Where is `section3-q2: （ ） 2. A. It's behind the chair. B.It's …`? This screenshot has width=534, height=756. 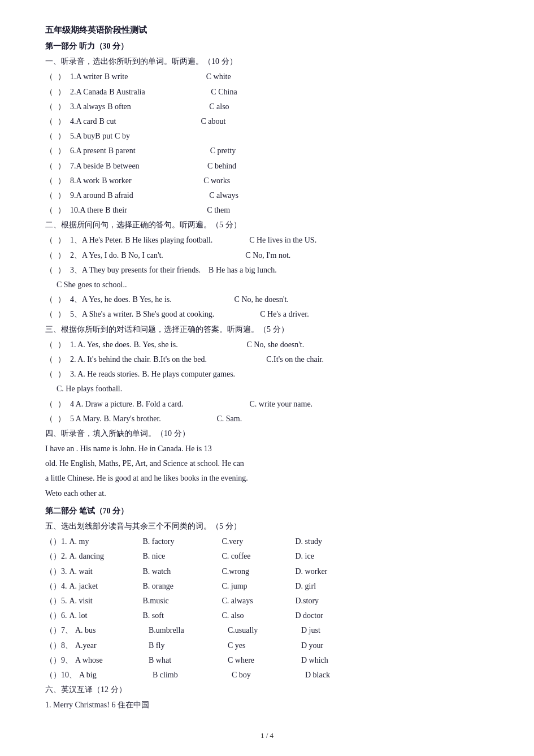 section3-q2: （ ） 2. A. It's behind the chair. B.It's … is located at coordinates (267, 360).